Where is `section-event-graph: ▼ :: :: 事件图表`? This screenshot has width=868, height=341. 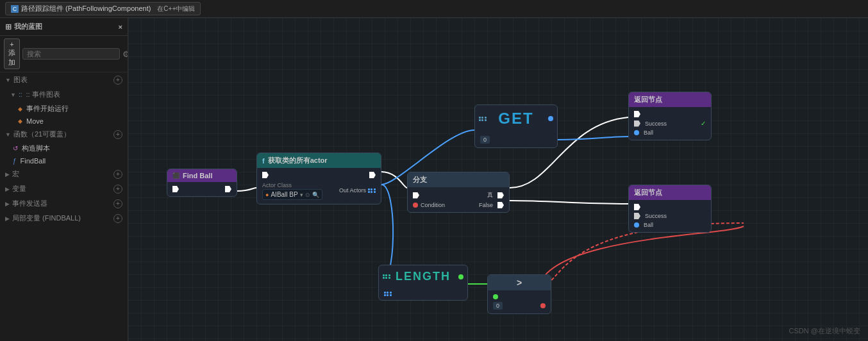 section-event-graph: ▼ :: :: 事件图表 is located at coordinates (64, 95).